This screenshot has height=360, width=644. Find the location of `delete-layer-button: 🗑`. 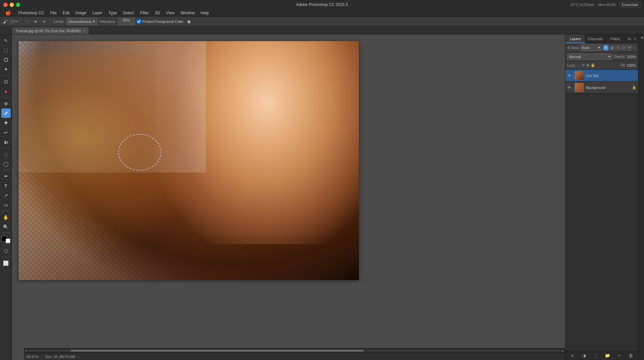

delete-layer-button: 🗑 is located at coordinates (631, 356).